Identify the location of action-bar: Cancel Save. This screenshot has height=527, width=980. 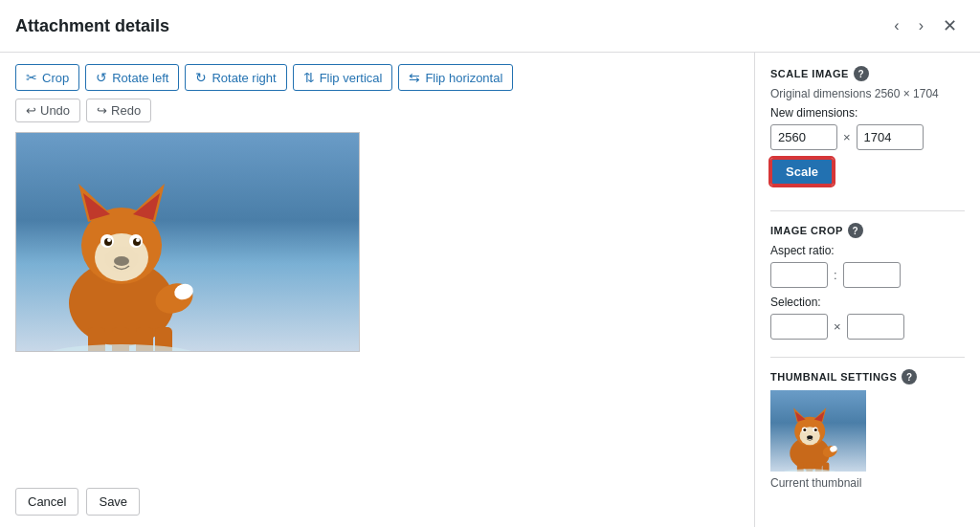
(377, 501).